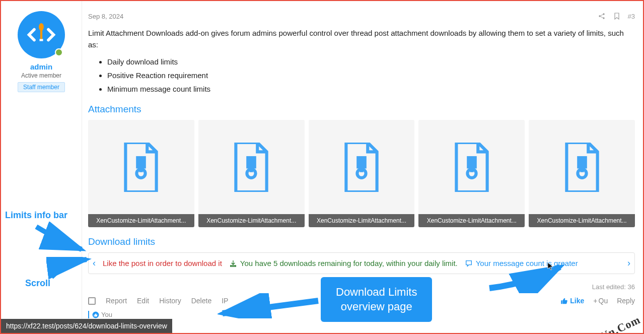 This screenshot has height=334, width=644. What do you see at coordinates (59, 52) in the screenshot?
I see `online-indicator-icon` at bounding box center [59, 52].